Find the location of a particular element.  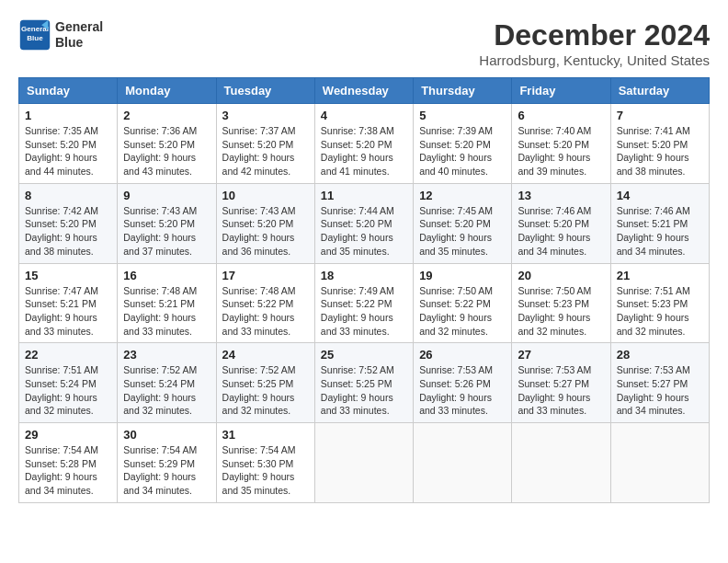

day-number: 9 is located at coordinates (166, 195).